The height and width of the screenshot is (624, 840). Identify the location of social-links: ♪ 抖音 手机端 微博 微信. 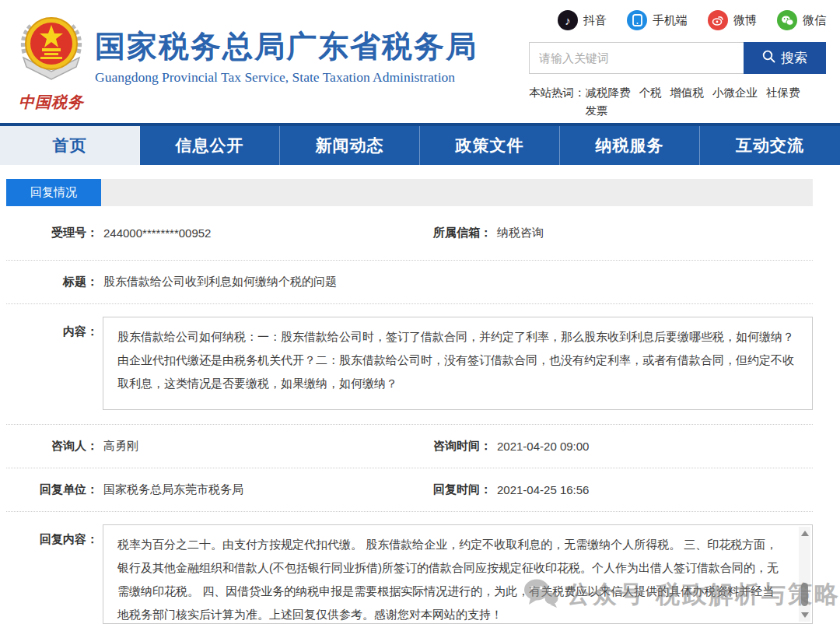
(677, 20).